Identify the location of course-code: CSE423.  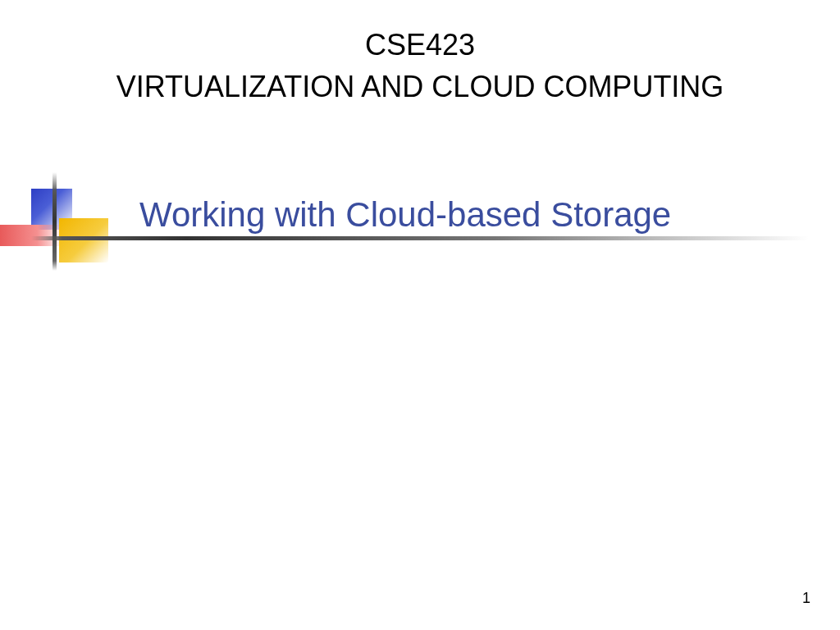
(420, 46).